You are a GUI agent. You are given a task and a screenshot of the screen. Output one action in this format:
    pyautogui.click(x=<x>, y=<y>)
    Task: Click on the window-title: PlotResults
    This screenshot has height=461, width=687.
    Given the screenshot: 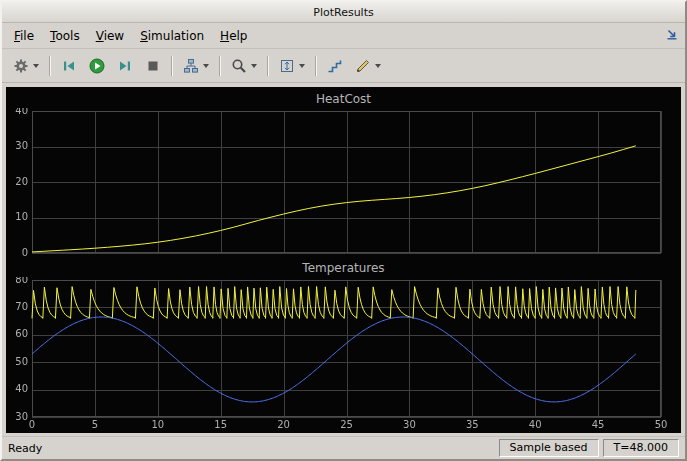 What is the action you would take?
    pyautogui.click(x=343, y=12)
    